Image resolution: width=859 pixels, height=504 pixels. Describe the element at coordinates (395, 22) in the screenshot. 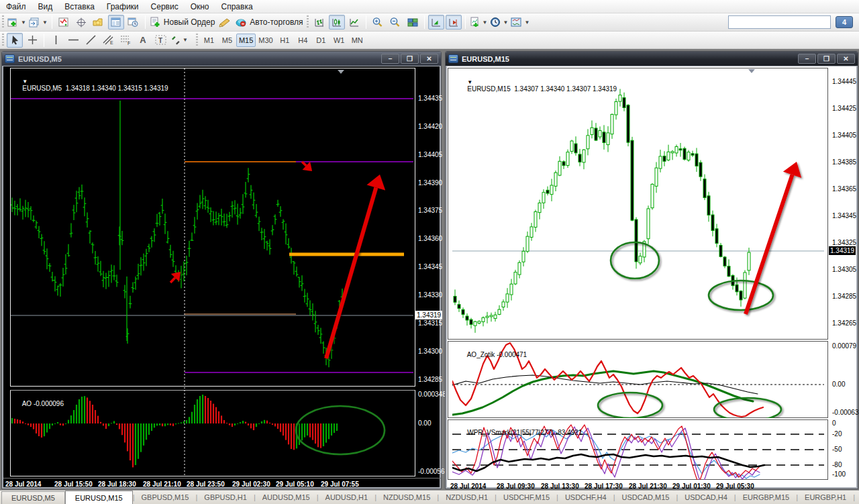

I see `zoom-out-button` at that location.